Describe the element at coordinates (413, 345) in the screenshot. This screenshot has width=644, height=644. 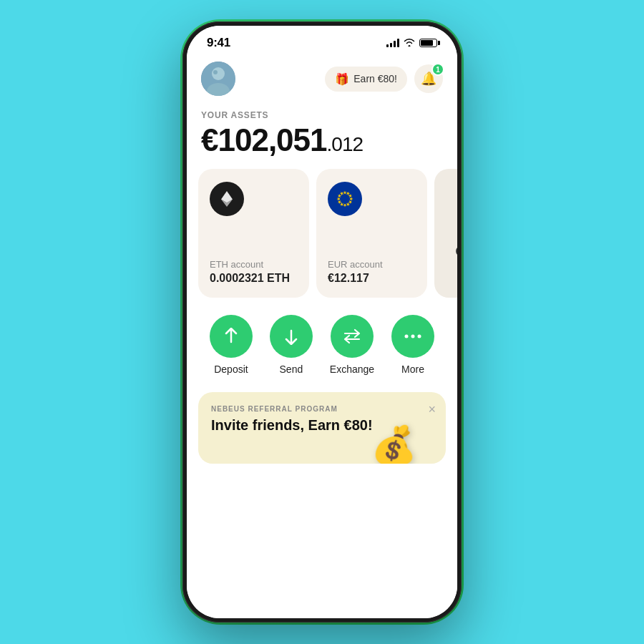
I see `more-action: More` at that location.